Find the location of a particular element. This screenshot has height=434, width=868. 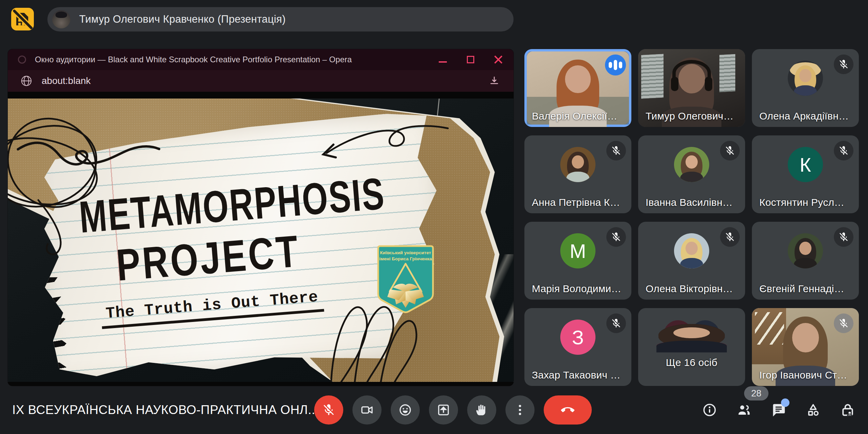

presenter-avatar is located at coordinates (61, 19).